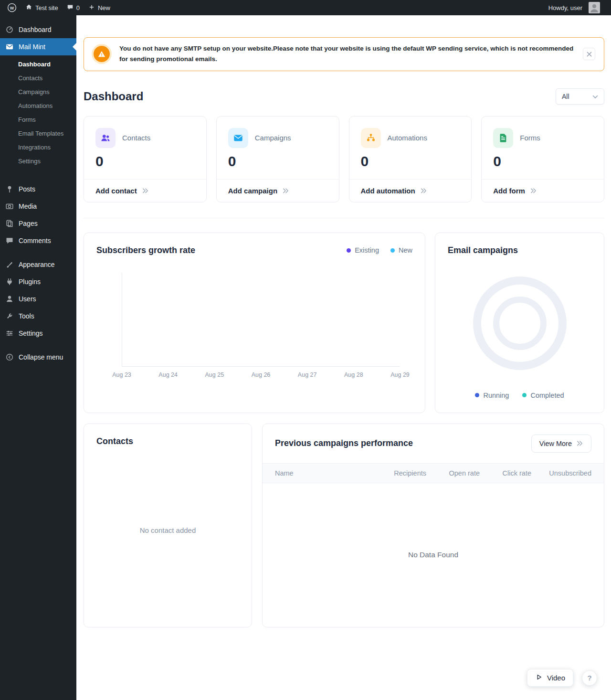 The width and height of the screenshot is (611, 700). Describe the element at coordinates (145, 159) in the screenshot. I see `stat-card-contacts: Contacts 0 Add contact` at that location.